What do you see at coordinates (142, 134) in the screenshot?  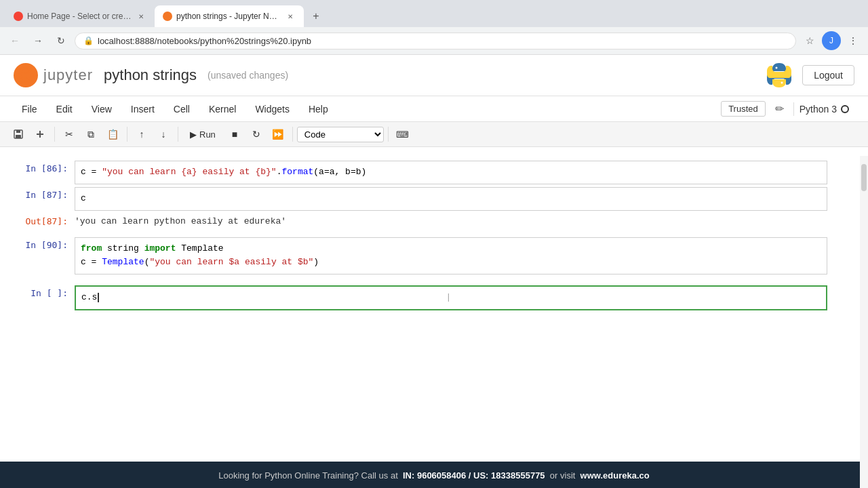 I see `move-up-button: ↑` at bounding box center [142, 134].